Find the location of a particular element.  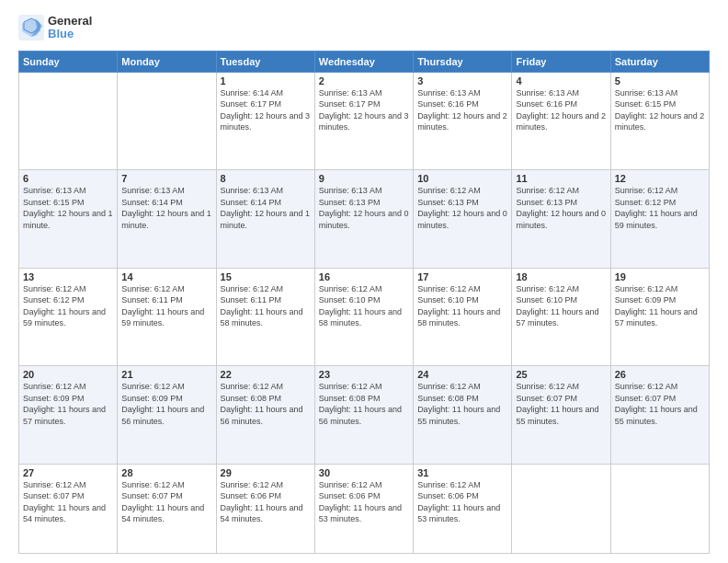

calendar-cell: 23Sunrise: 6:12 AM Sunset: 6:08 PM Dayli… is located at coordinates (364, 415).